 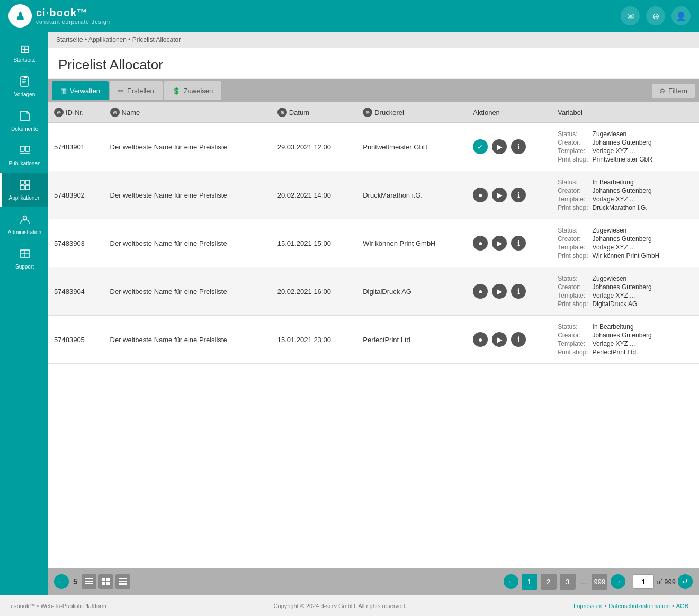 I want to click on view-list-button, so click(x=89, y=582).